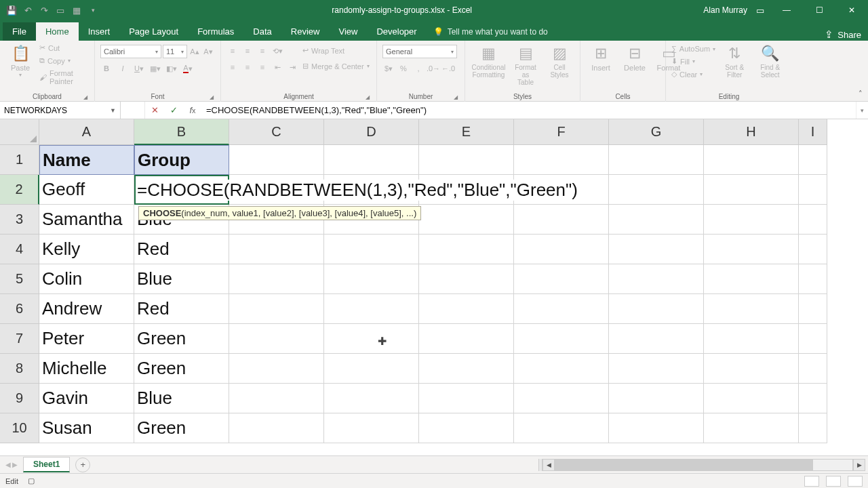 The width and height of the screenshot is (868, 488). I want to click on cell-C8, so click(277, 369).